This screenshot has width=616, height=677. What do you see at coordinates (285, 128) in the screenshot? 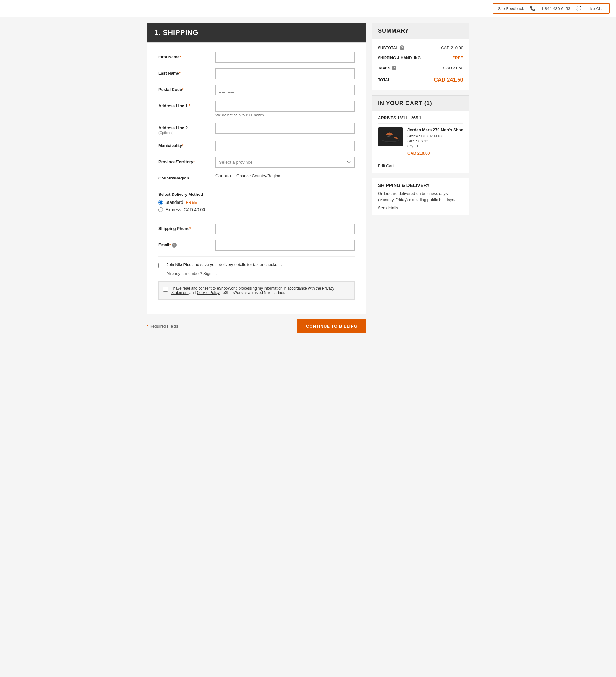
I see `address2-input` at bounding box center [285, 128].